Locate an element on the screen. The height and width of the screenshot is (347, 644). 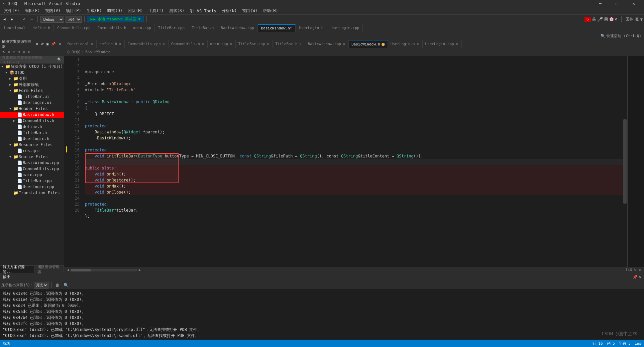
close-button: ✕ is located at coordinates (634, 4).